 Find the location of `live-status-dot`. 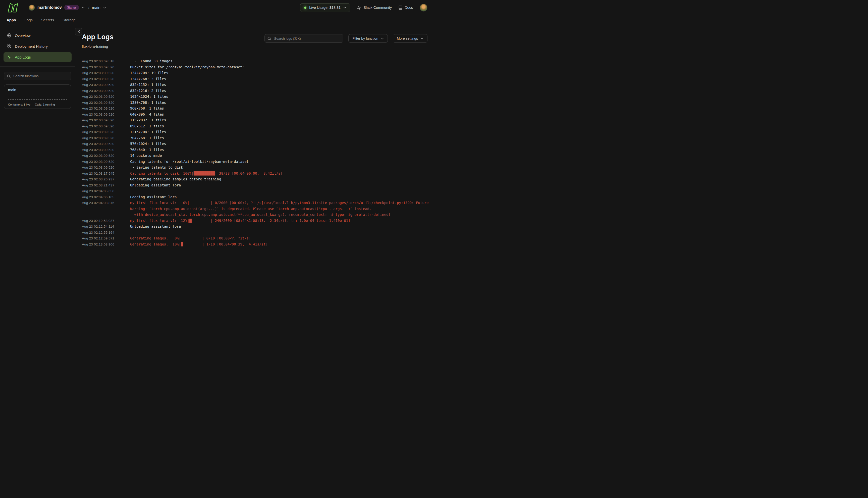

live-status-dot is located at coordinates (305, 8).